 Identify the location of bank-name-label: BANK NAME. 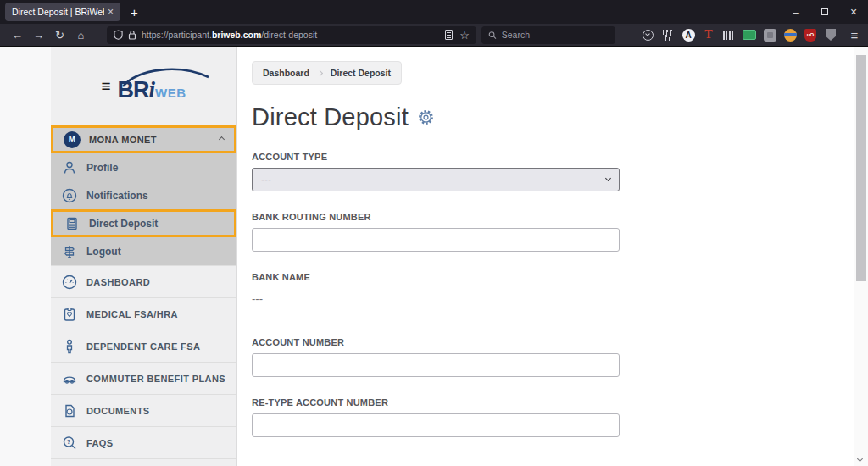
(436, 277).